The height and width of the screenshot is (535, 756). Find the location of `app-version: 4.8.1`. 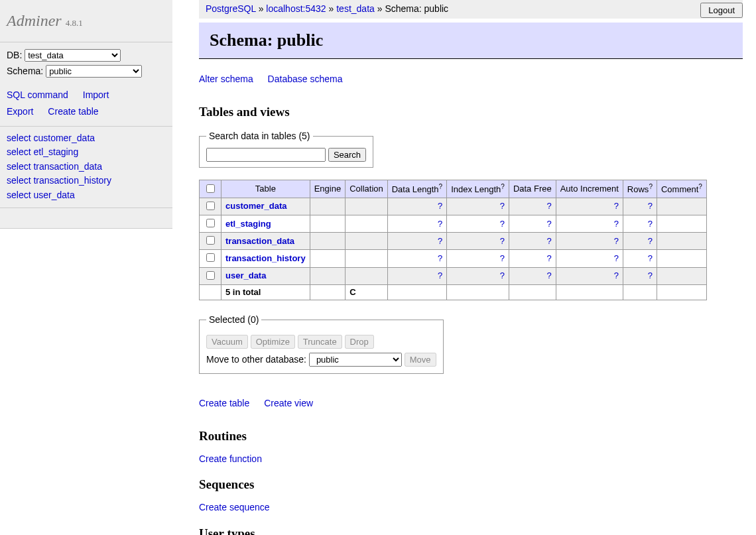

app-version: 4.8.1 is located at coordinates (74, 23).